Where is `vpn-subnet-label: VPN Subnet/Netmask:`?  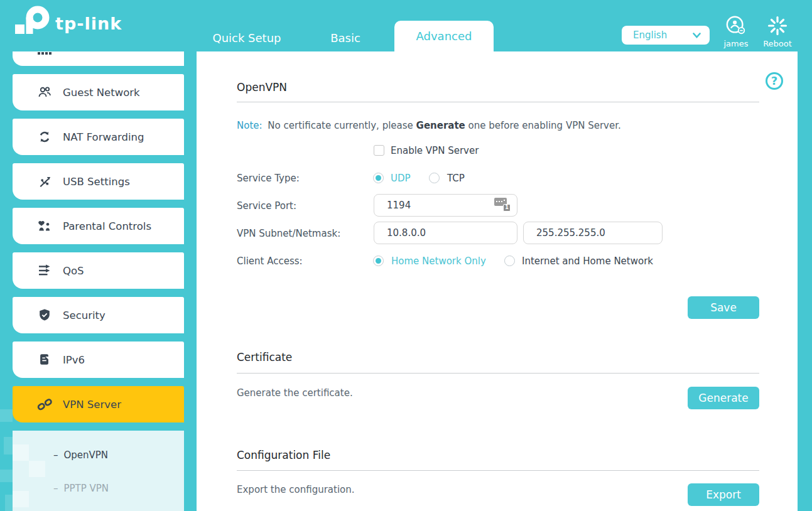
vpn-subnet-label: VPN Subnet/Netmask: is located at coordinates (289, 234).